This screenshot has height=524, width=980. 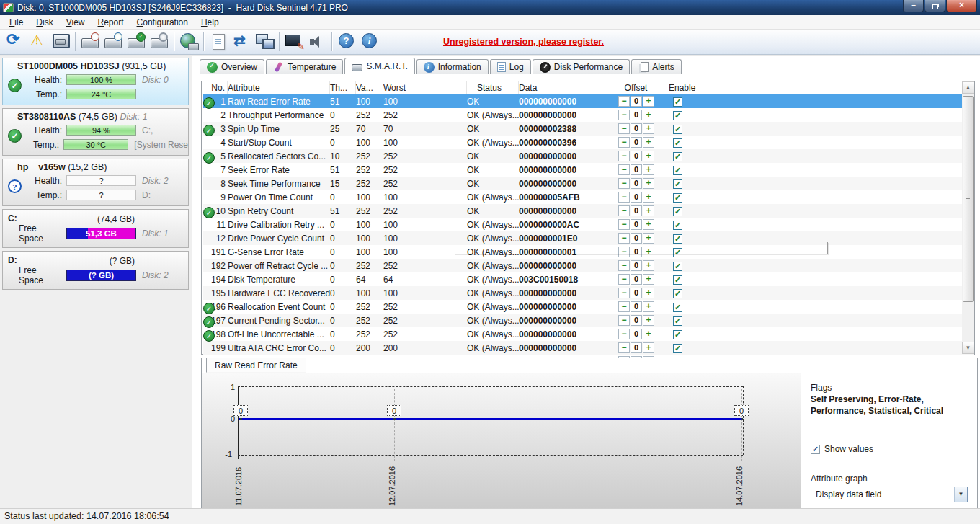 I want to click on table-row-197: 197✓Current Pending Sector...0252252OK (…, so click(x=589, y=320).